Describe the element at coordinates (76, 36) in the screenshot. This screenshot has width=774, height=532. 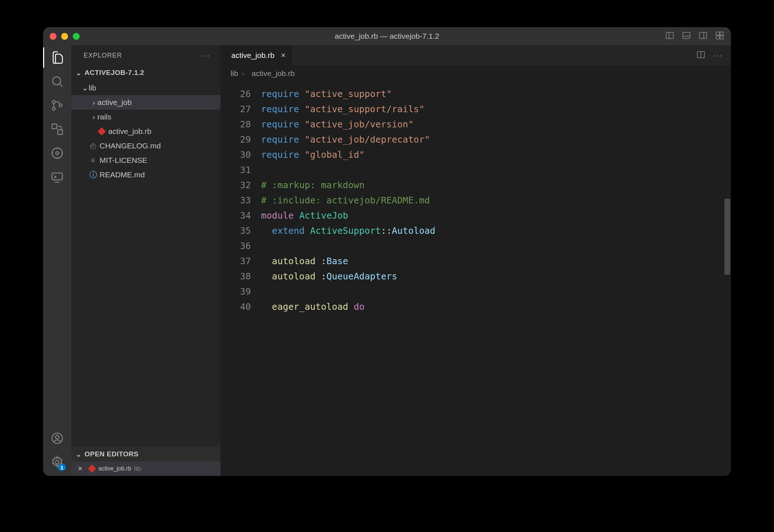
I see `maximize-window-button` at that location.